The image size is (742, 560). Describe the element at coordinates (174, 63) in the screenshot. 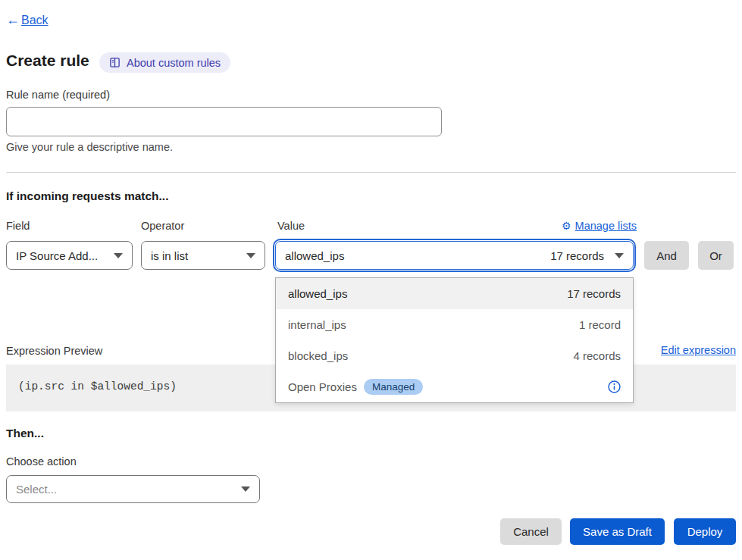

I see `about-custom-rules-label: About custom rules` at that location.